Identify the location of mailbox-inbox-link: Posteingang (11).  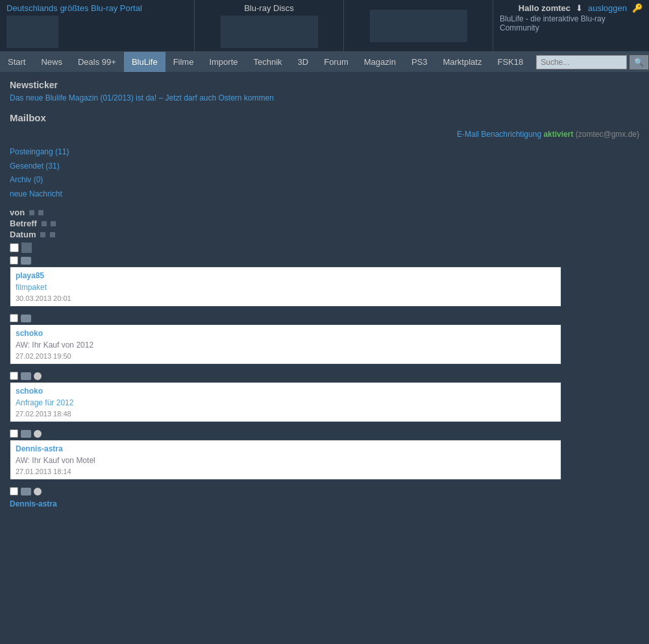
(324, 152).